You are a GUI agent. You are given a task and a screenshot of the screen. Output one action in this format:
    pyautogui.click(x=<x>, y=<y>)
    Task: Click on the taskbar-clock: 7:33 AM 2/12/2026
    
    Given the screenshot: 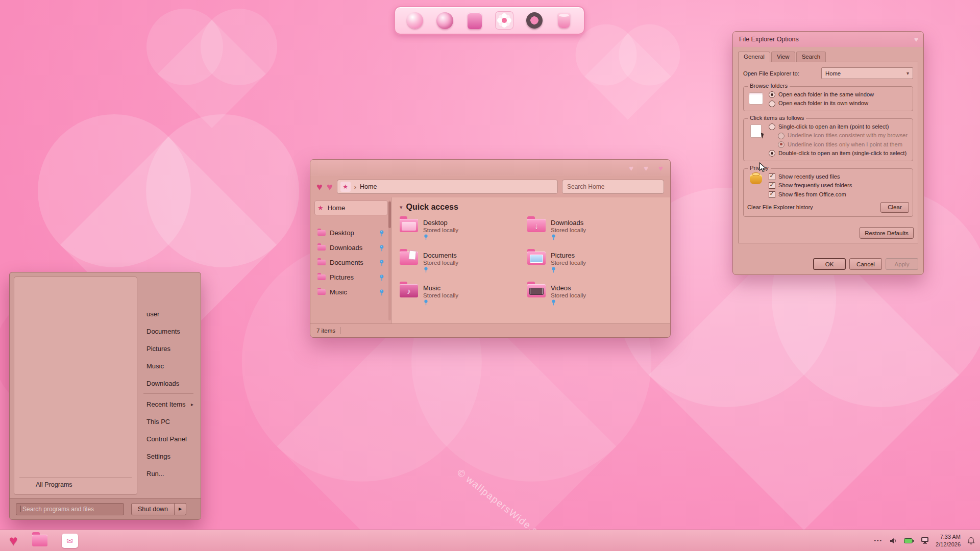 What is the action you would take?
    pyautogui.click(x=948, y=541)
    